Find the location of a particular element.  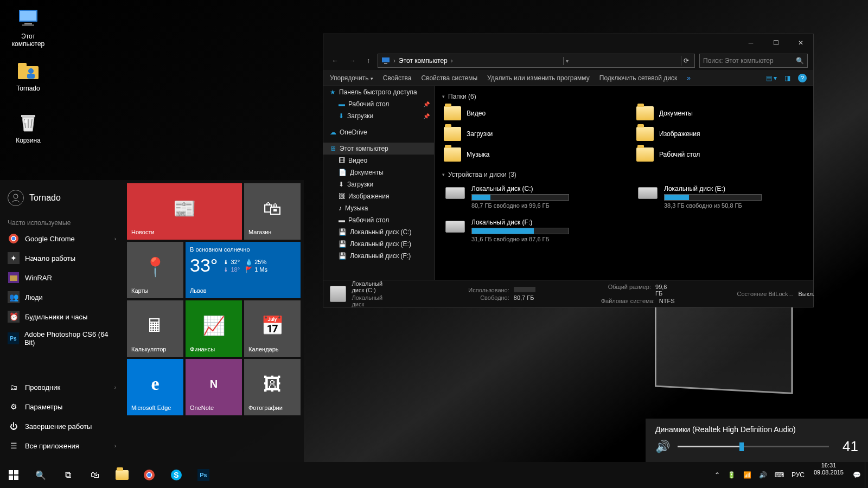

up-button: ↑ is located at coordinates (368, 61).